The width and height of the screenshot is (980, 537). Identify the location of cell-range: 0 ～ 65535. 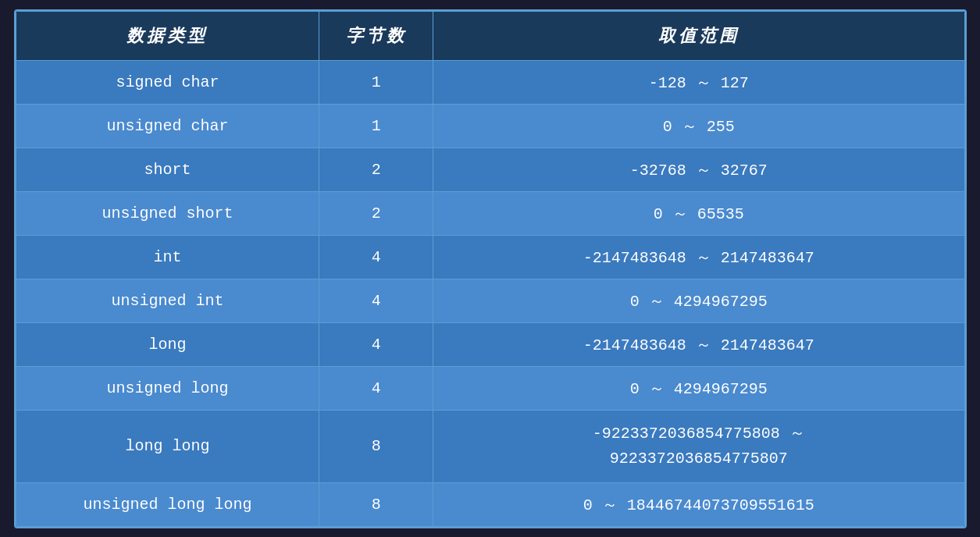
(699, 213).